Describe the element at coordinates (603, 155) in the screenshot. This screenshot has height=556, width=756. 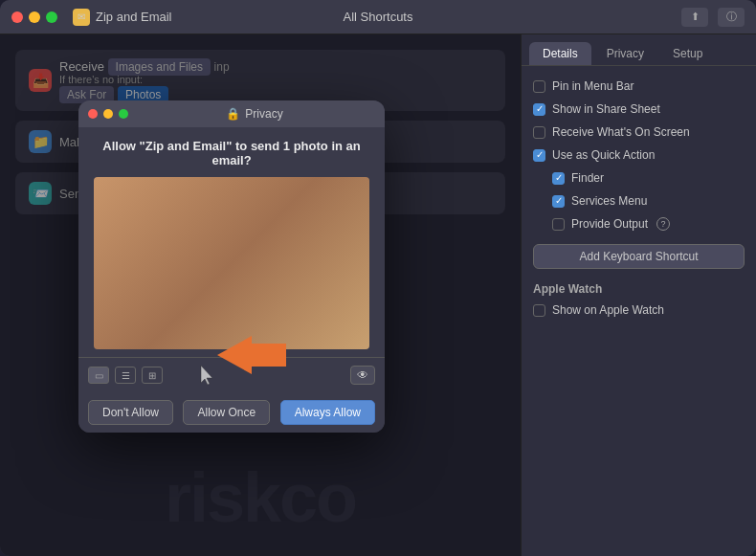
I see `quick-action-label: Use as Quick Action` at that location.